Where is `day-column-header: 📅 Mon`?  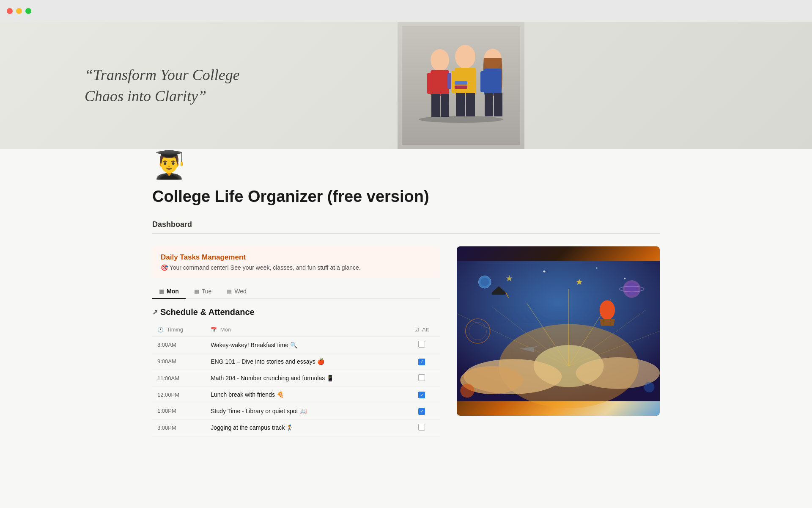
day-column-header: 📅 Mon is located at coordinates (304, 330).